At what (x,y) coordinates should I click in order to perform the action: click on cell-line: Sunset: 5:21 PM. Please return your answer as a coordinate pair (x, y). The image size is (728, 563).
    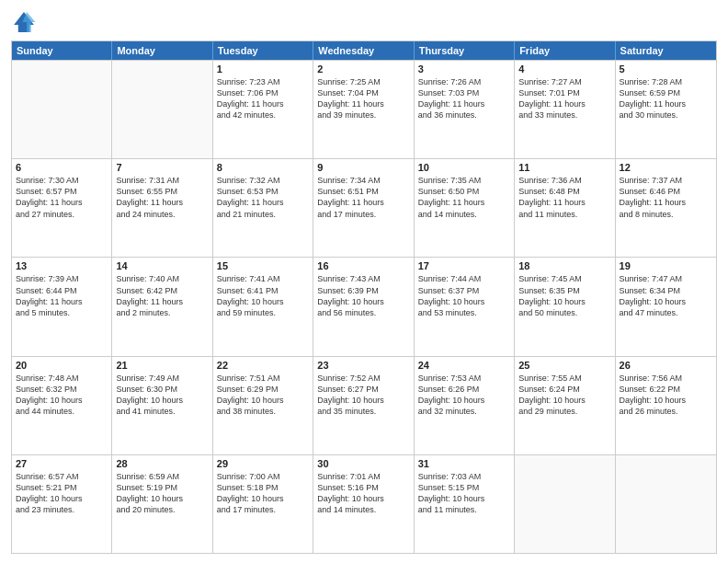
    Looking at the image, I should click on (62, 488).